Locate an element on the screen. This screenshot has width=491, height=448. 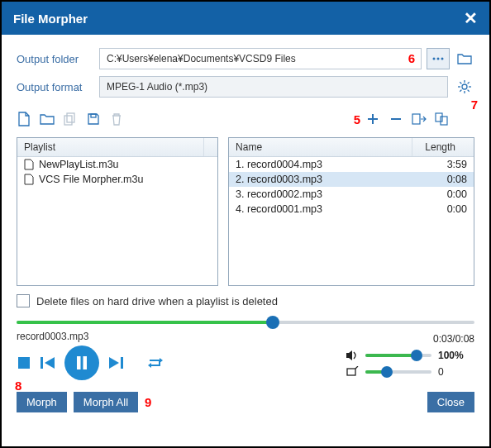
playlist-item-label: NewPlayList.m3u is located at coordinates (79, 164).